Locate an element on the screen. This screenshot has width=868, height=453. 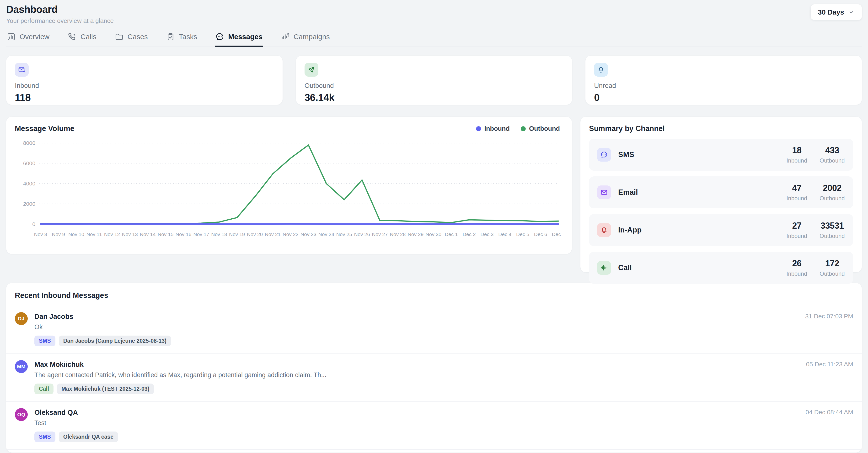
chart-header: Message Volume InboundOutbound is located at coordinates (289, 129).